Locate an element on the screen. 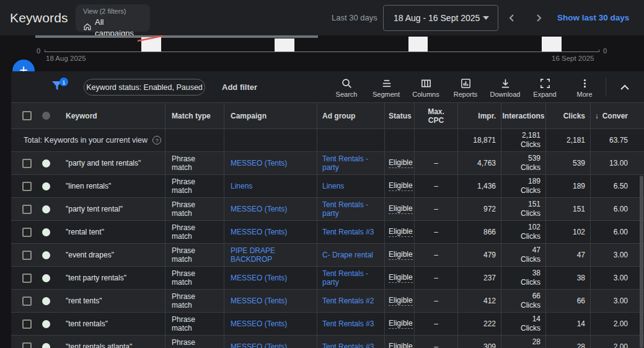 Image resolution: width=644 pixels, height=348 pixels. campaign-link: PIPE DRAPE BACKDROP is located at coordinates (274, 255).